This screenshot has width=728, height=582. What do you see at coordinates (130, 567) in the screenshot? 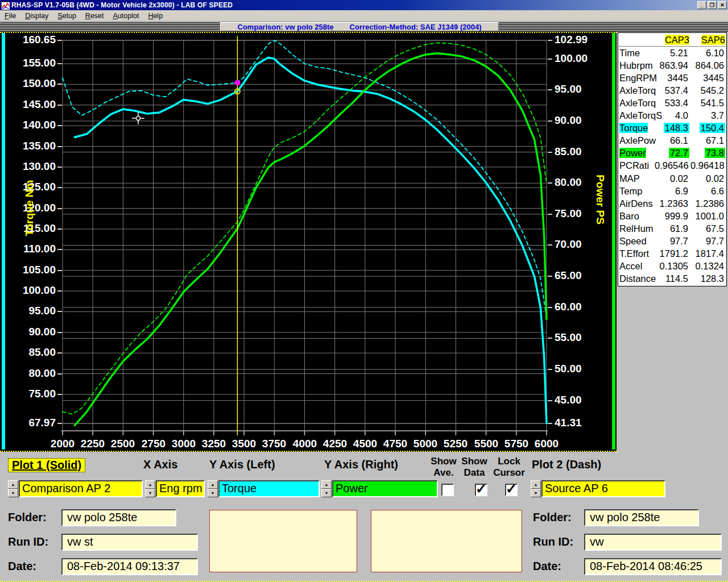
I see `plot1-date-field: 08-Feb-2014 09:13:37` at bounding box center [130, 567].